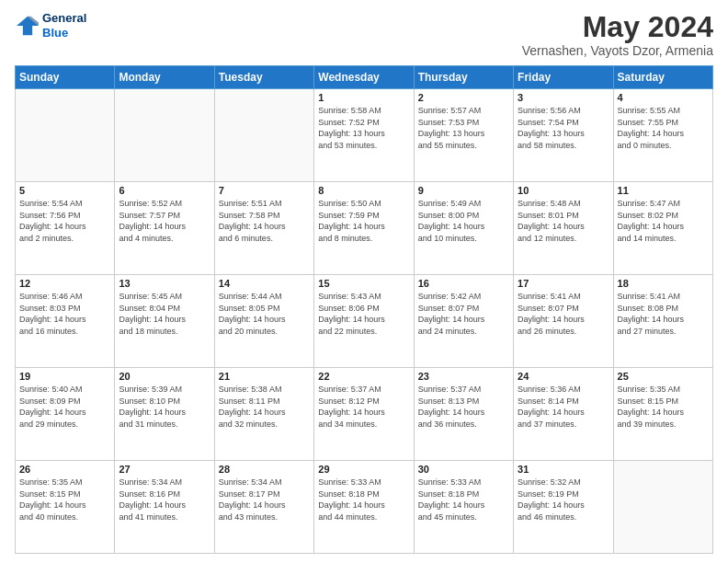  What do you see at coordinates (264, 228) in the screenshot?
I see `calendar-cell: 7Sunrise: 5:51 AM Sunset: 7:58 PM Daylig…` at bounding box center [264, 228].